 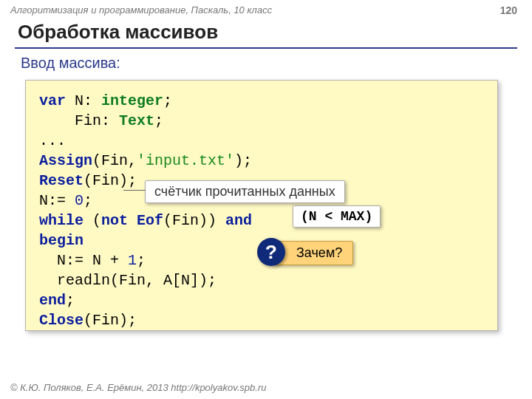 What do you see at coordinates (266, 48) in the screenshot?
I see `title-rule` at bounding box center [266, 48].